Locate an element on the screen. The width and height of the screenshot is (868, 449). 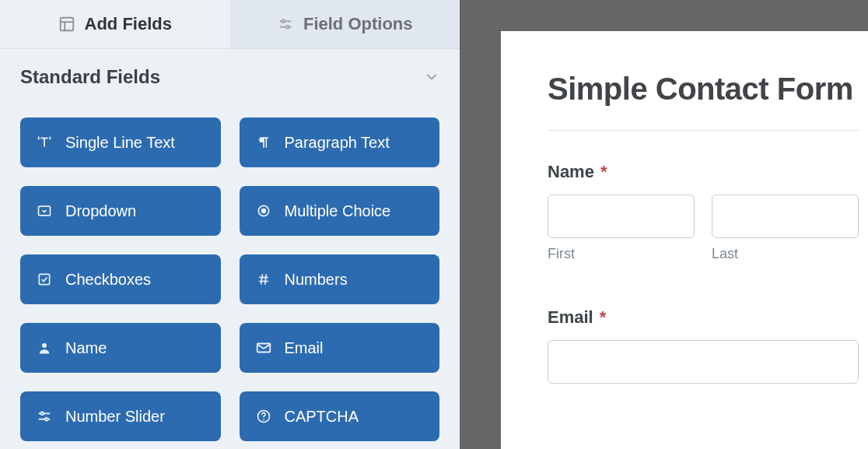
field-label: Checkboxes is located at coordinates (108, 280).